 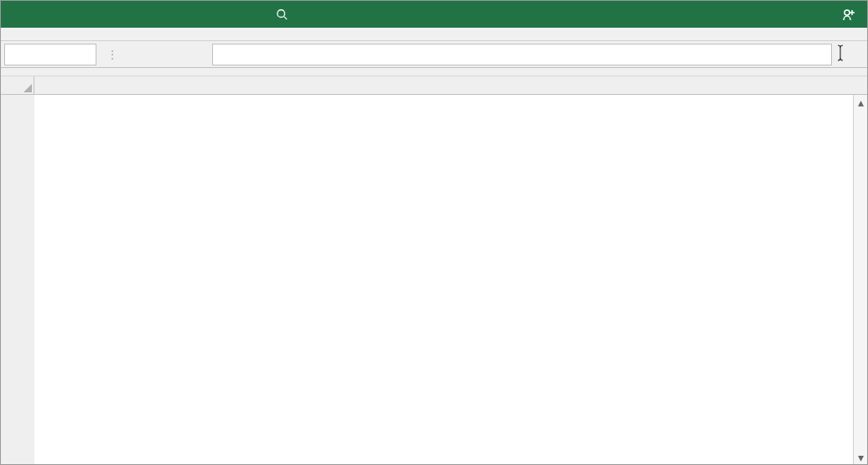 What do you see at coordinates (139, 55) in the screenshot?
I see `cancel-button` at bounding box center [139, 55].